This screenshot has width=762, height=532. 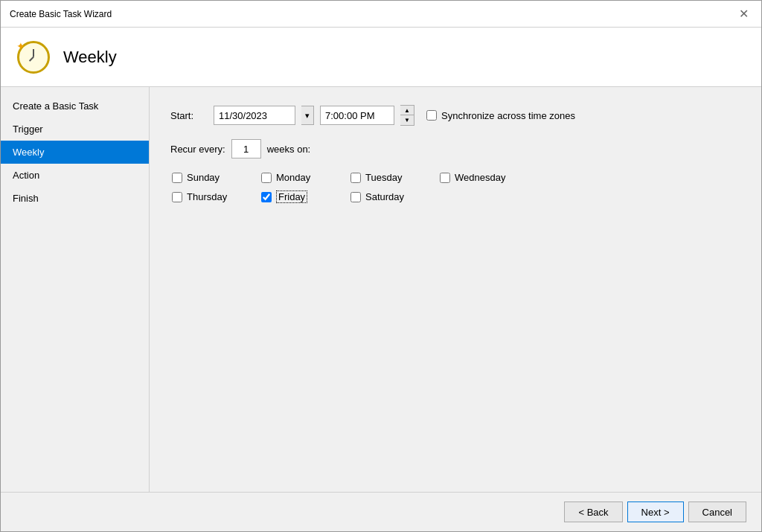 I want to click on wednesday-checkbox, so click(x=445, y=178).